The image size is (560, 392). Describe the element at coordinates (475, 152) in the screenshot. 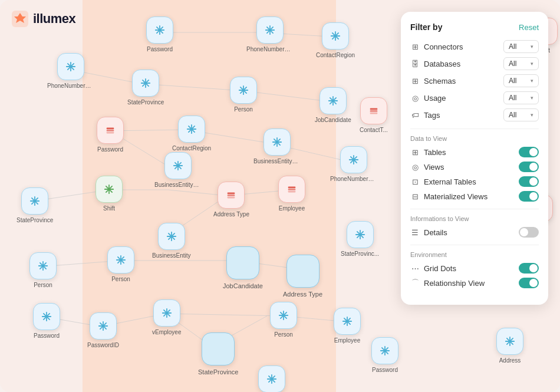

I see `toggle-row-tables: ⊞ Tables` at that location.